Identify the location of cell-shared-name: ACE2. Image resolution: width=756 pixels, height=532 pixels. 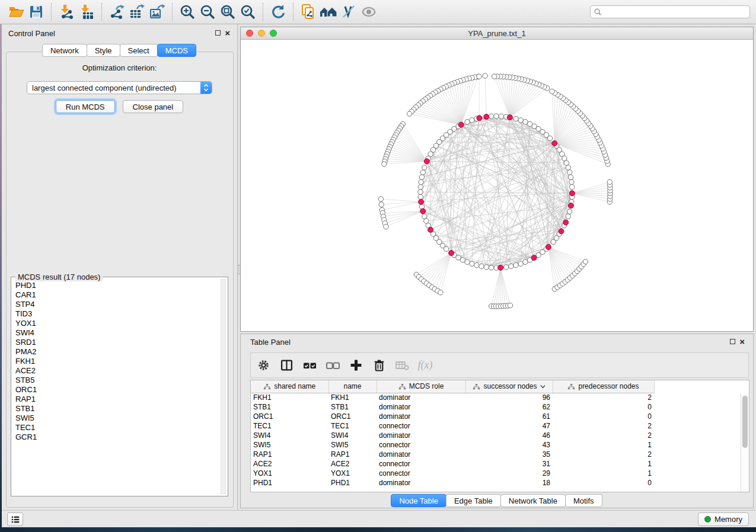
(289, 464).